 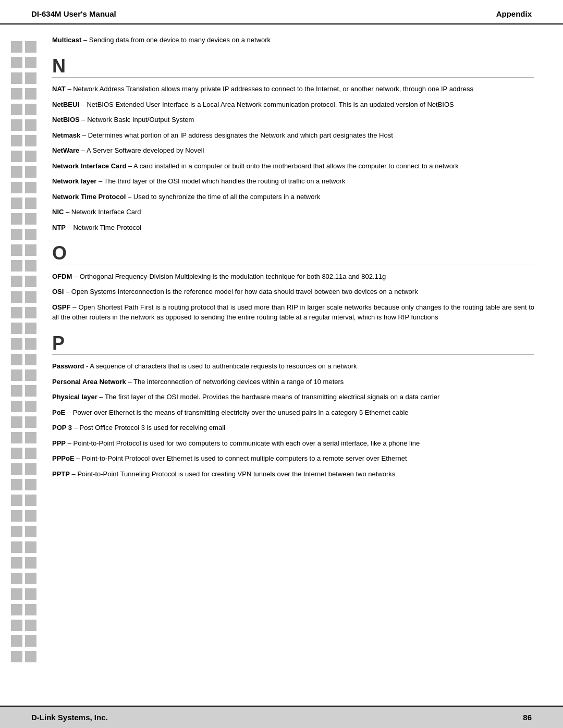 I want to click on entry-netbios: NetBIOS – Network Basic Input/Output Sys…, so click(x=293, y=120).